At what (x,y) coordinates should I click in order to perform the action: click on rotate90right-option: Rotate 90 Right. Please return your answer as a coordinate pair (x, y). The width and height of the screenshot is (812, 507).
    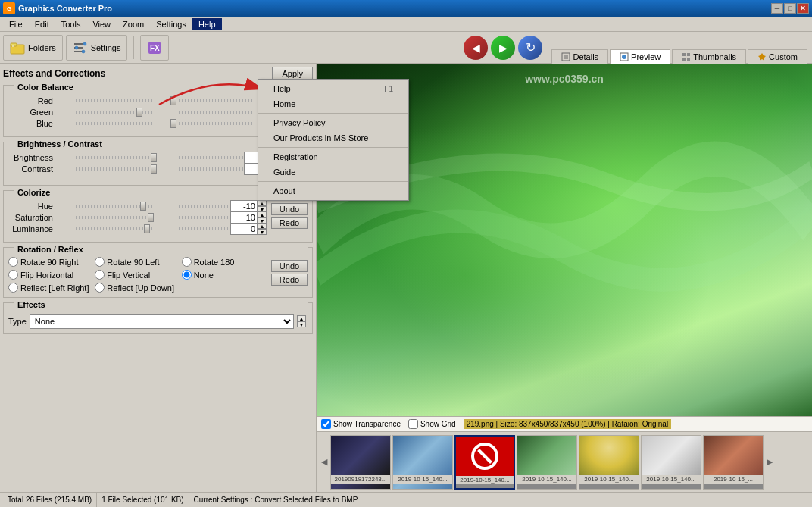
    Looking at the image, I should click on (52, 262).